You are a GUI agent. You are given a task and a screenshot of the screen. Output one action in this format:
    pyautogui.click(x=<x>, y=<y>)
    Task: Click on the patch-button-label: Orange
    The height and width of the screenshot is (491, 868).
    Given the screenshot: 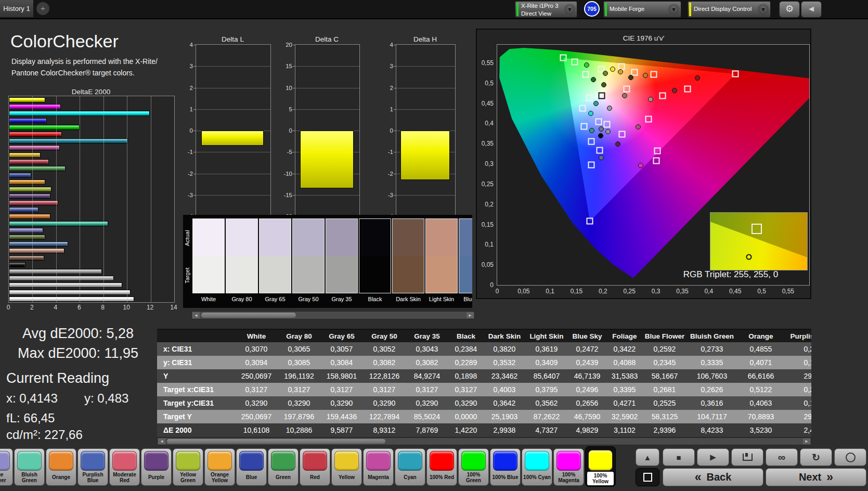 What is the action you would take?
    pyautogui.click(x=61, y=477)
    